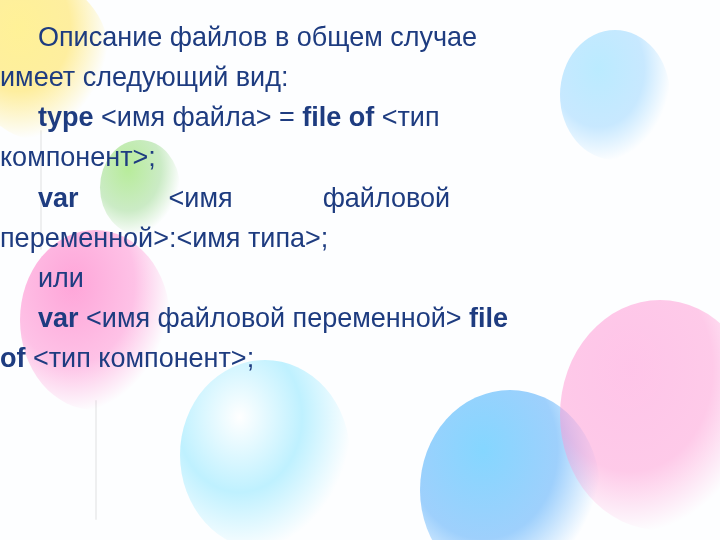  What do you see at coordinates (310, 198) in the screenshot?
I see `token-file-var-open: <имя файловой` at bounding box center [310, 198].